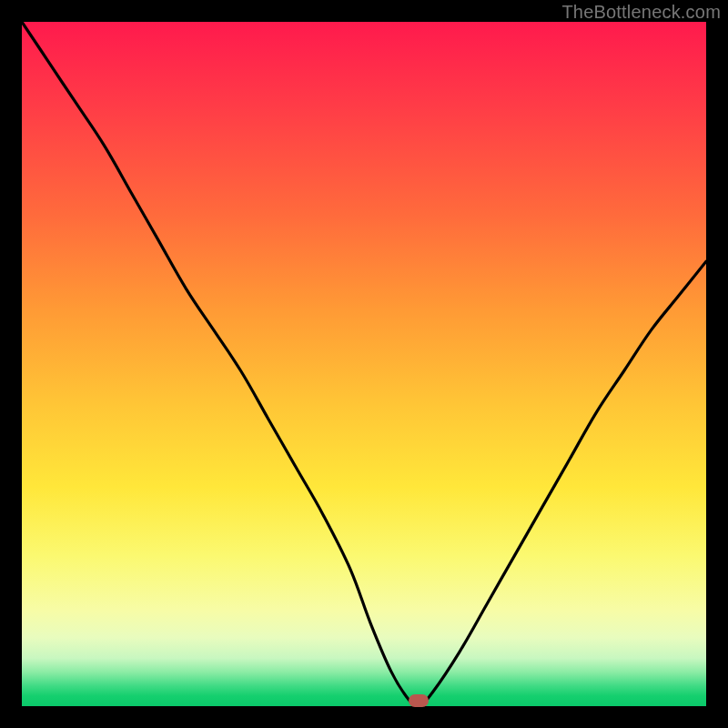 Image resolution: width=728 pixels, height=728 pixels. Describe the element at coordinates (419, 701) in the screenshot. I see `optimal-point-marker` at that location.